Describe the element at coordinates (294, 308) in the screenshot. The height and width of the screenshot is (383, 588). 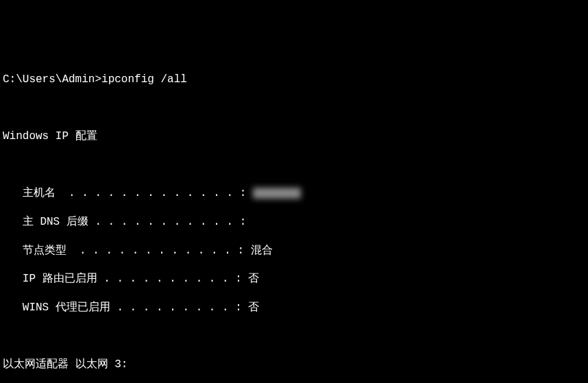
I see `wins-proxy-row: WINS 代理已启用 . . . . . . . . . : 否` at that location.